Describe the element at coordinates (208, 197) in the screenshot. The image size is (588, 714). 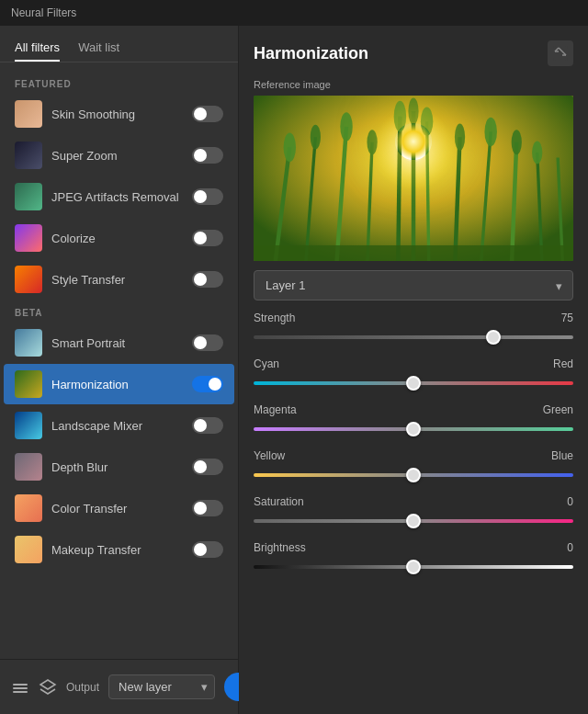
I see `toggle-jpeg` at that location.